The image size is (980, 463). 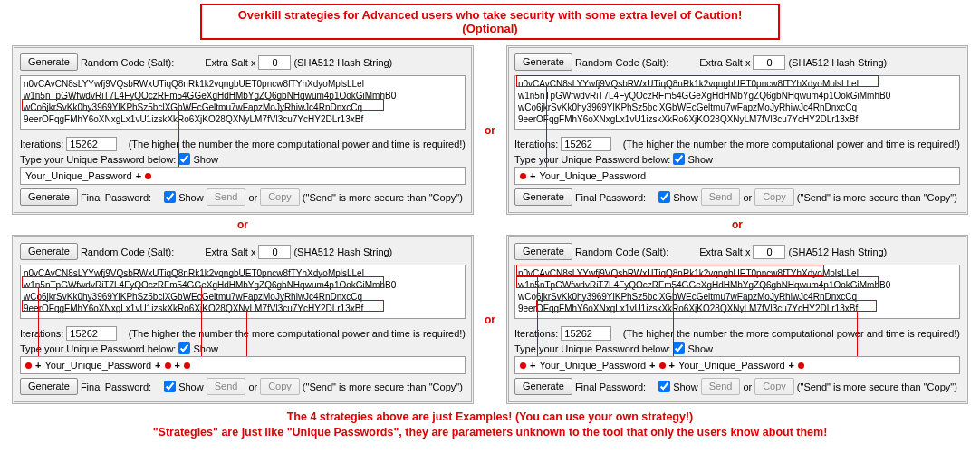 I want to click on password-row: Your_Unique_Password +, so click(x=243, y=176).